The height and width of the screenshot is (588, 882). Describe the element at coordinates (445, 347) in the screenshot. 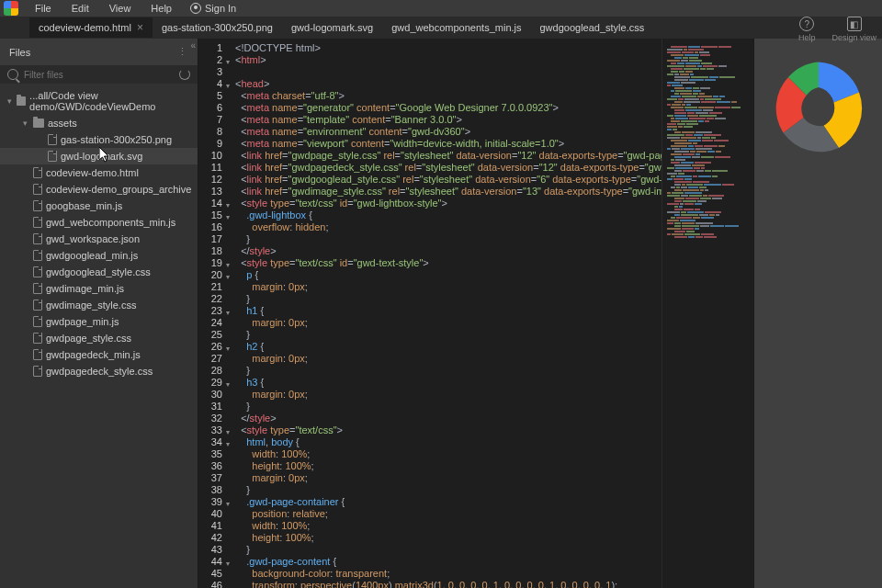

I see `code-line: h2 {` at that location.